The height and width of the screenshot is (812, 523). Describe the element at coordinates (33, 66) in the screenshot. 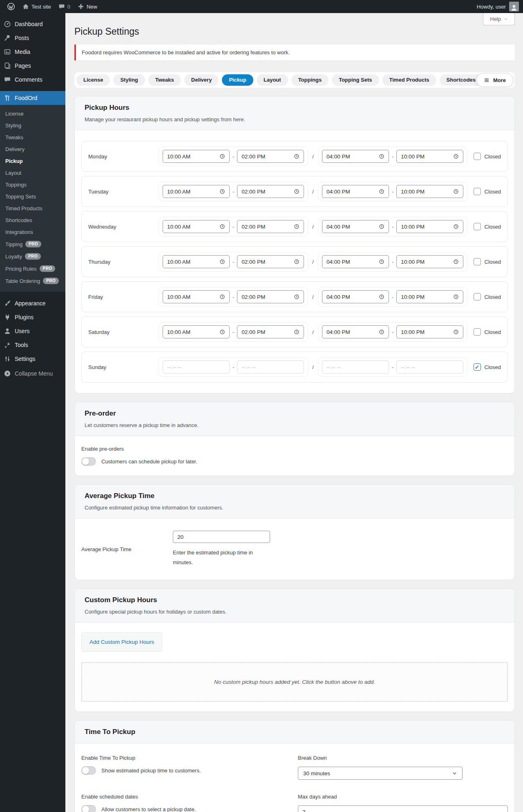

I see `sidebar-item-pages: Pages` at that location.